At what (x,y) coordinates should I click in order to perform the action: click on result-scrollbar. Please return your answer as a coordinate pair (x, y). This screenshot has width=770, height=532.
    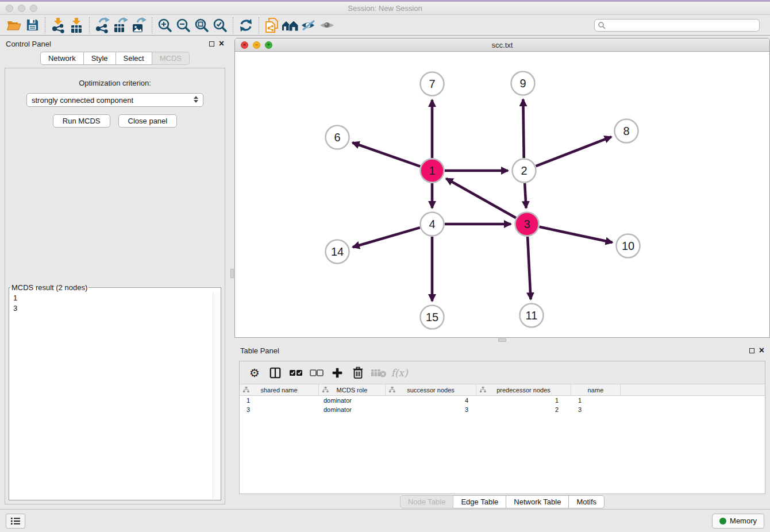
    Looking at the image, I should click on (216, 396).